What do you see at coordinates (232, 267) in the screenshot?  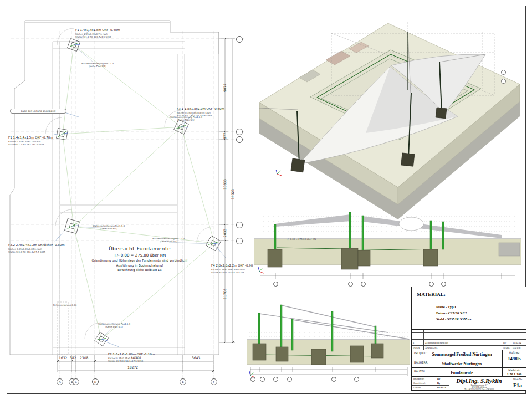 I see `foundation-label-f4: F4 2.0x2.0x2.2m OKF -0.90 Köcher 0.35x0.…` at bounding box center [232, 267].